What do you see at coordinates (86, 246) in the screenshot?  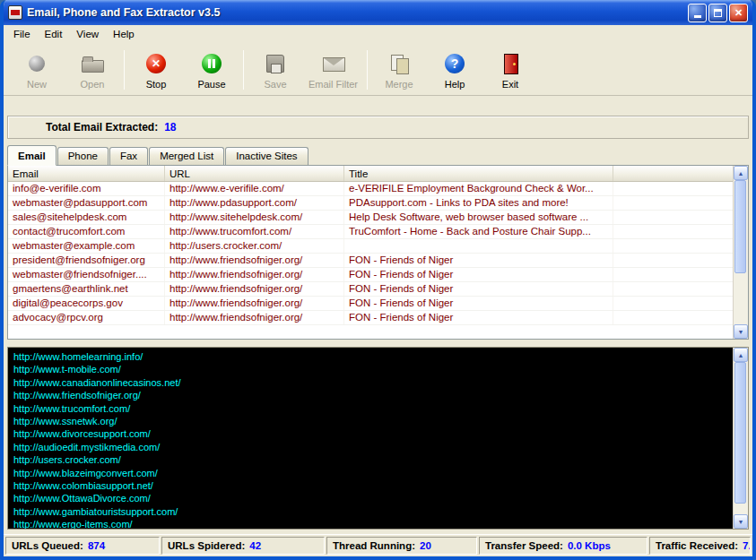 I see `email-cell: webmaster@example.com` at bounding box center [86, 246].